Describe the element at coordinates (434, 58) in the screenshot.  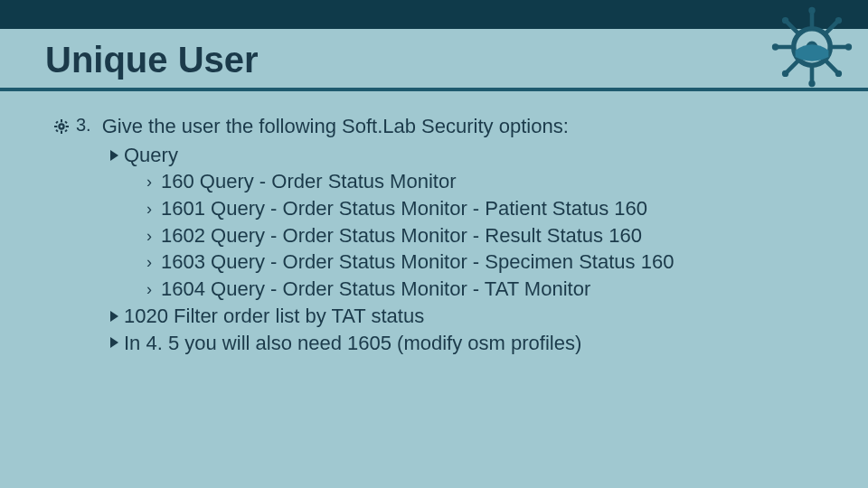
I see `title-row: Unique User` at that location.